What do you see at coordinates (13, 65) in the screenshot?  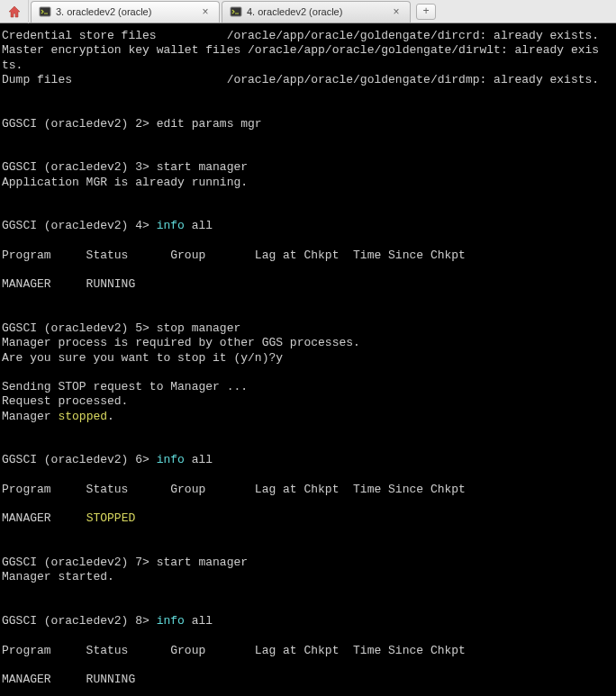 I see `output-line: ts.` at bounding box center [13, 65].